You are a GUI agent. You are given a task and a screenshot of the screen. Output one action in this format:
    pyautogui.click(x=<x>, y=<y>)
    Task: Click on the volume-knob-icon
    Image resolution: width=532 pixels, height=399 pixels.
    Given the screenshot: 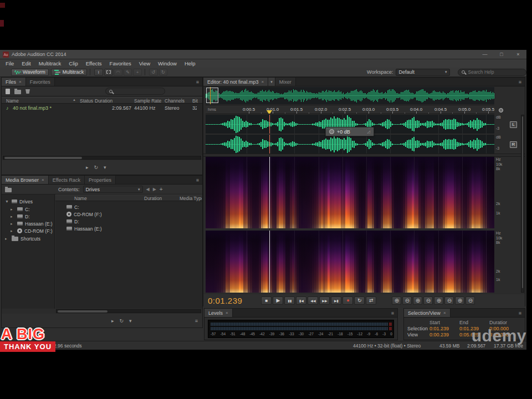 What is the action you would take?
    pyautogui.click(x=331, y=132)
    